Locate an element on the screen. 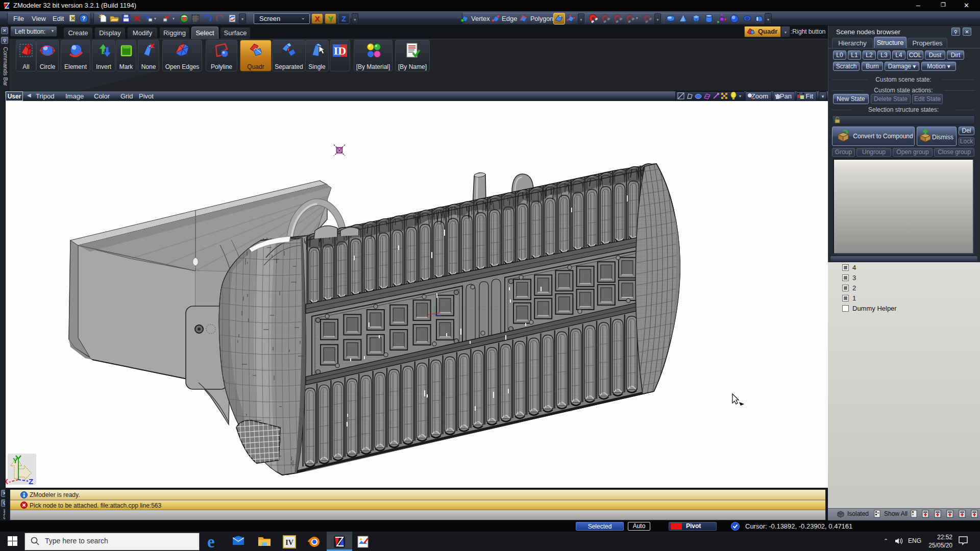  svg-text: IV is located at coordinates (289, 543).